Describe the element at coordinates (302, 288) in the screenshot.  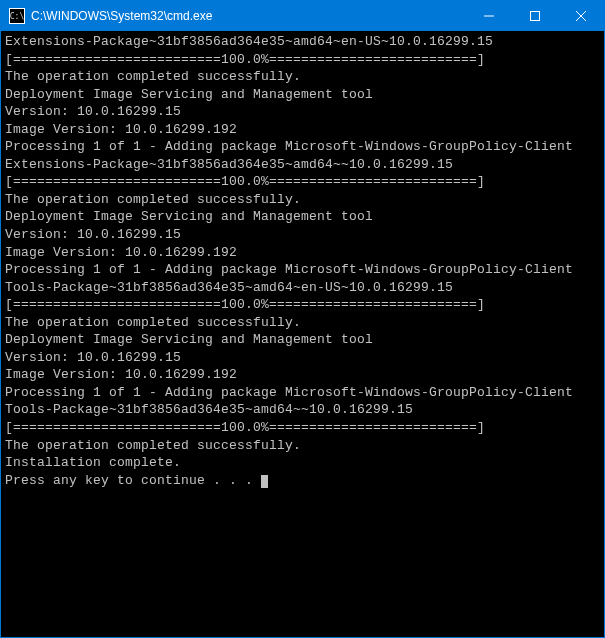
I see `terminal-line: Tools-Package~31bf3856ad364e35~amd64~en-…` at that location.